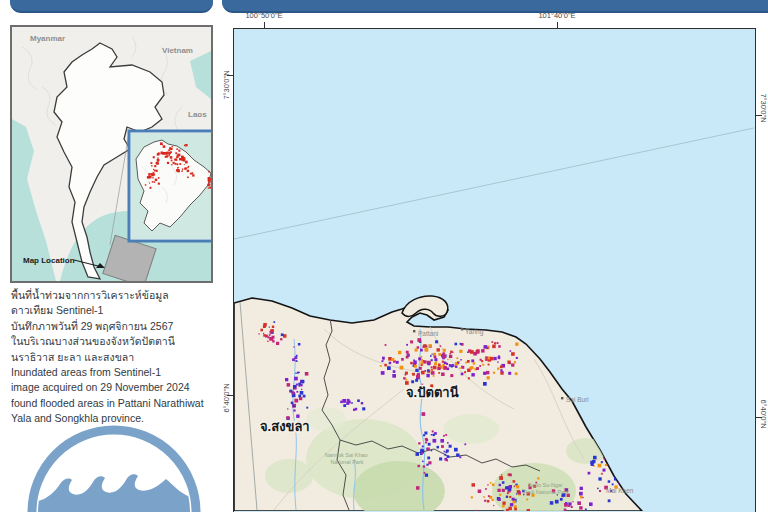 The width and height of the screenshot is (768, 512). What do you see at coordinates (116, 358) in the screenshot?
I see `description-line: นราธิวาส ยะลา และสงขลา` at bounding box center [116, 358].